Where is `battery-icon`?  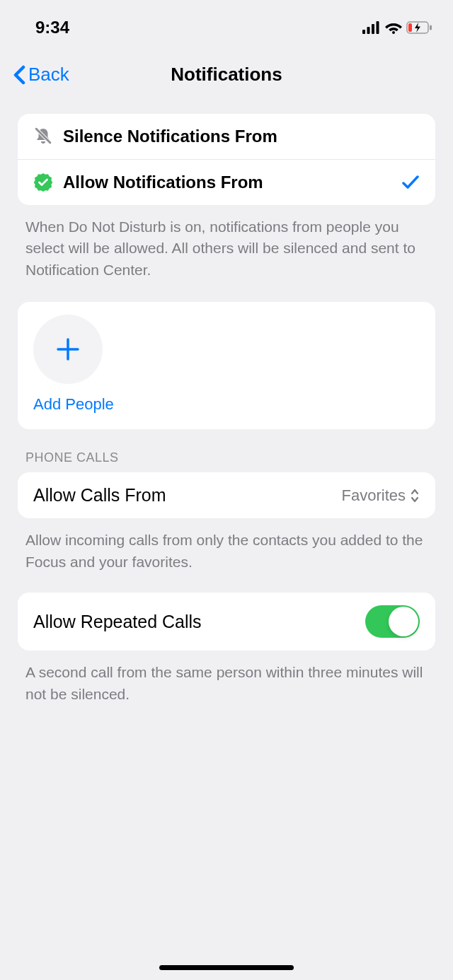
battery-icon is located at coordinates (419, 28).